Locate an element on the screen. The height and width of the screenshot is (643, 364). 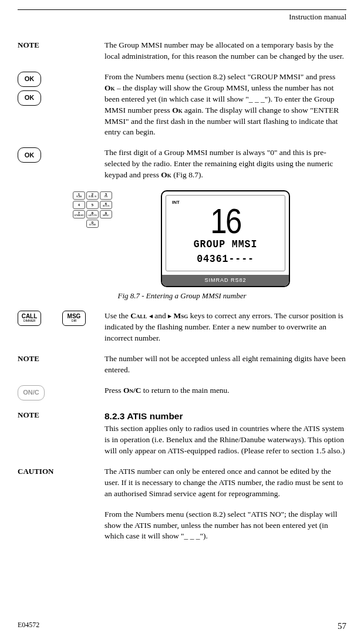
running-header: Instruction manual is located at coordinates (182, 17).